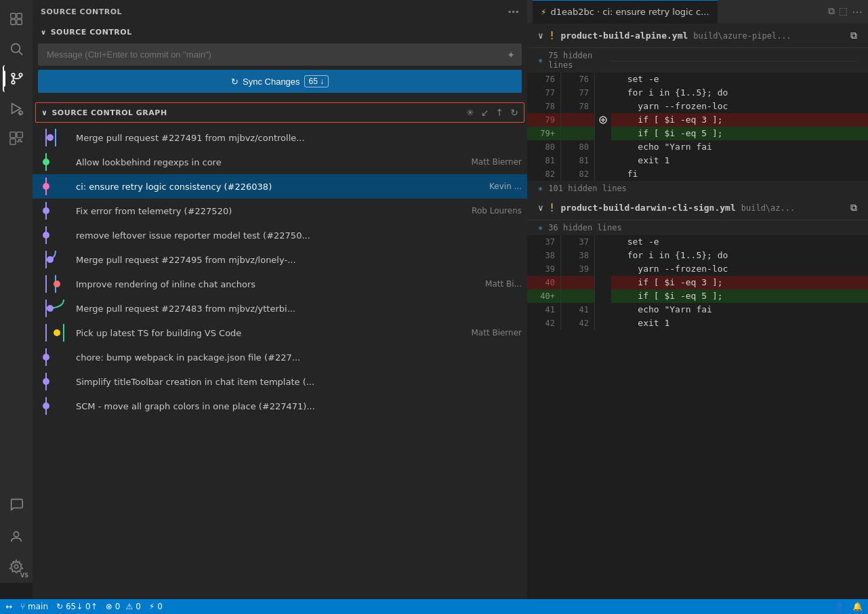 The height and width of the screenshot is (614, 868). I want to click on line-num-new: 80, so click(578, 147).